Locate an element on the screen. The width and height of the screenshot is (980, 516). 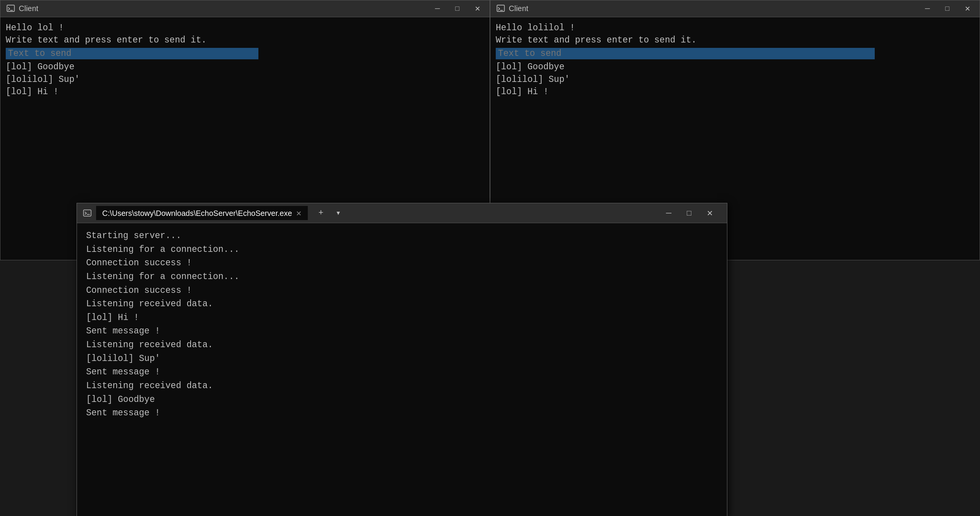
titlebar-client-2: Client ─ □ ✕ is located at coordinates (735, 9).